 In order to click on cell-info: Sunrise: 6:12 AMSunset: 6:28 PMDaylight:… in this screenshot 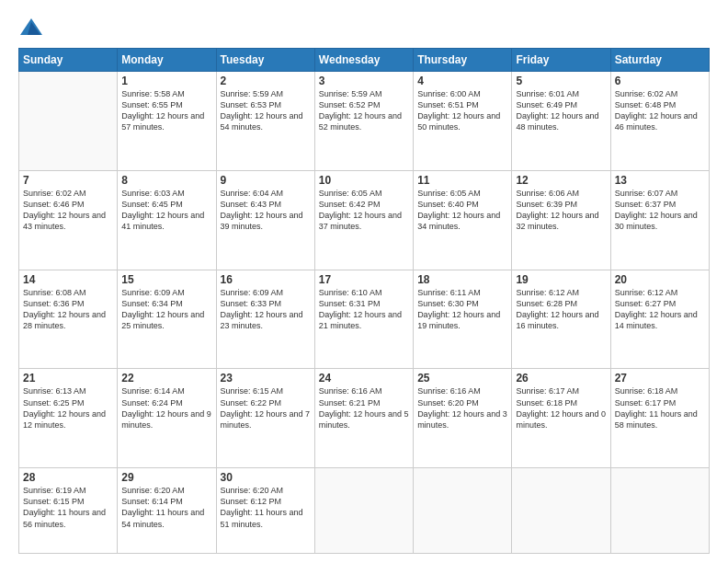, I will do `click(561, 309)`.